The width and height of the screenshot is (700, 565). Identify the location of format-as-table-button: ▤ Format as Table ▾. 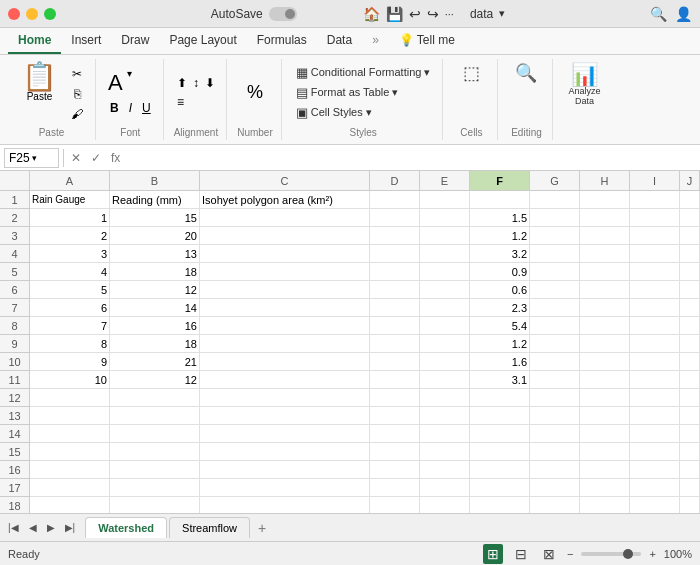
(364, 92).